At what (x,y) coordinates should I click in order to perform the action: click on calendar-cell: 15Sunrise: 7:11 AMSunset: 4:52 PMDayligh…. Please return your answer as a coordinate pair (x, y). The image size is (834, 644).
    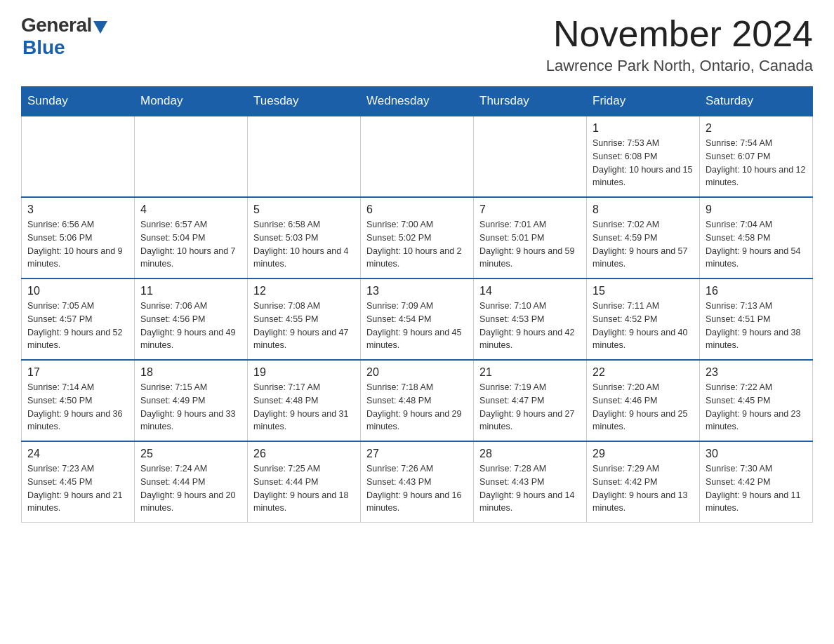
    Looking at the image, I should click on (643, 319).